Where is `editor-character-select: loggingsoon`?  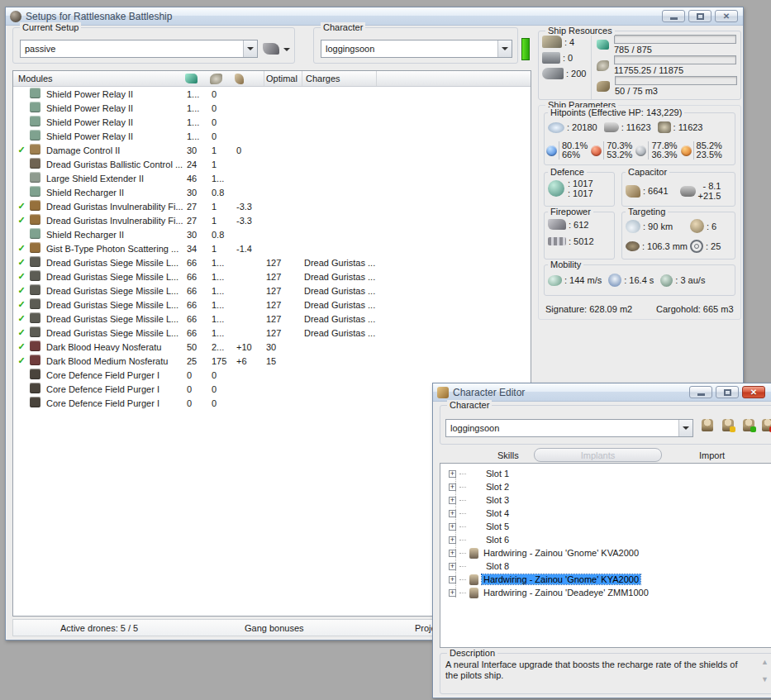 editor-character-select: loggingsoon is located at coordinates (569, 428).